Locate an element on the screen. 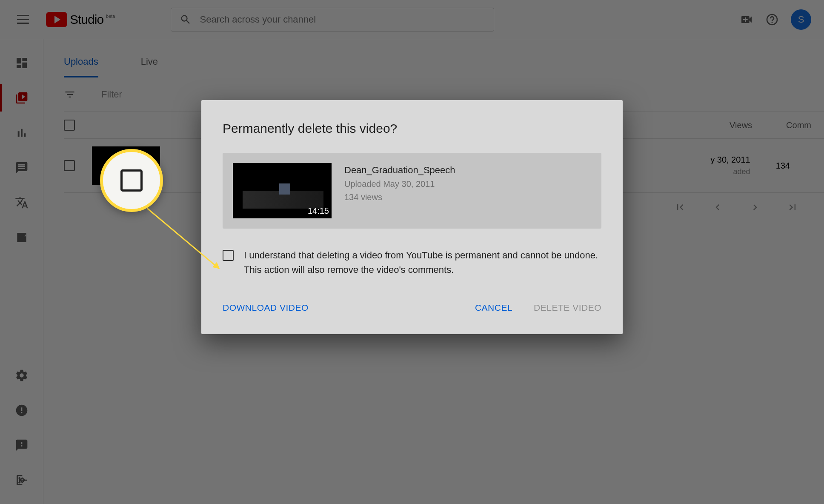  cancel-button: CANCEL is located at coordinates (494, 308).